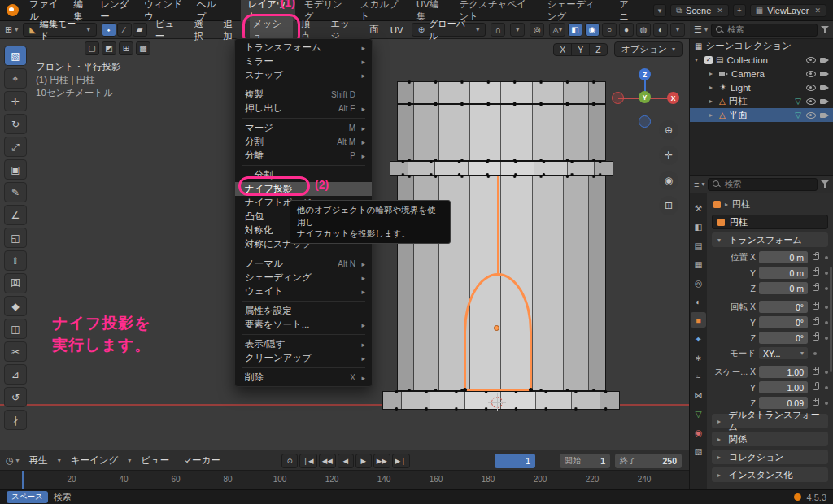 The image size is (833, 504). I want to click on transform-section-header: ▾ トランスフォーム, so click(770, 240).